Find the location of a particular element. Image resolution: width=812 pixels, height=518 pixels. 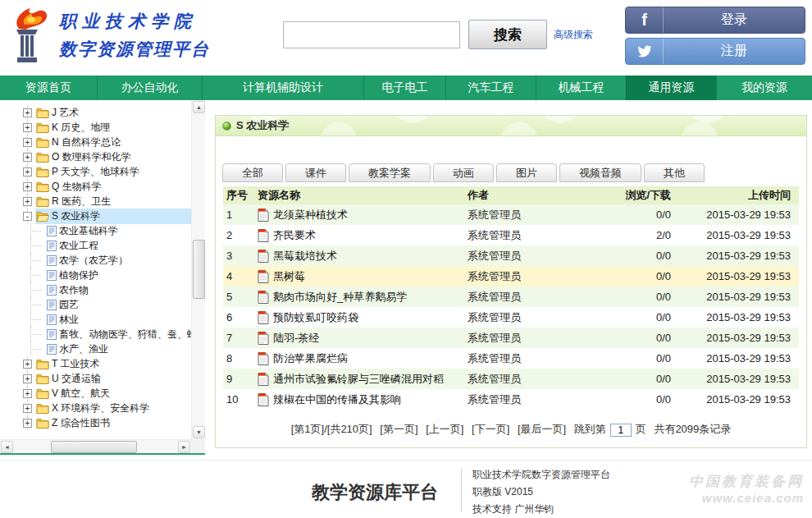

nav-item-7: 我的资源 is located at coordinates (764, 88).